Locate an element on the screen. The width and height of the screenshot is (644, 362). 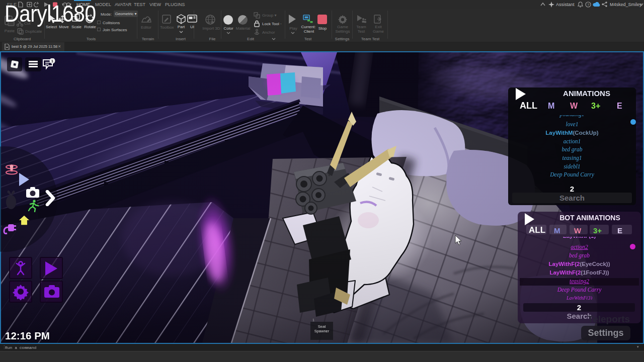
svg-text: 1 is located at coordinates (52, 61).